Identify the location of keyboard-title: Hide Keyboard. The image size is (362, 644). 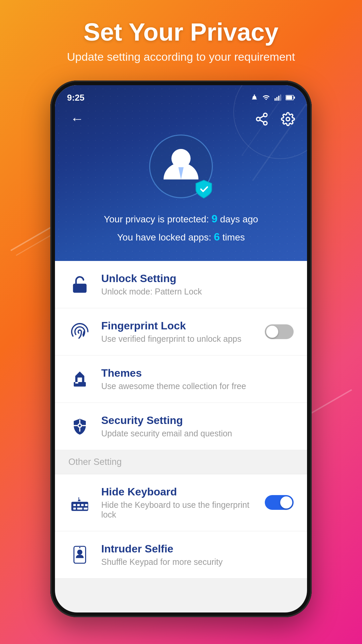
(183, 492).